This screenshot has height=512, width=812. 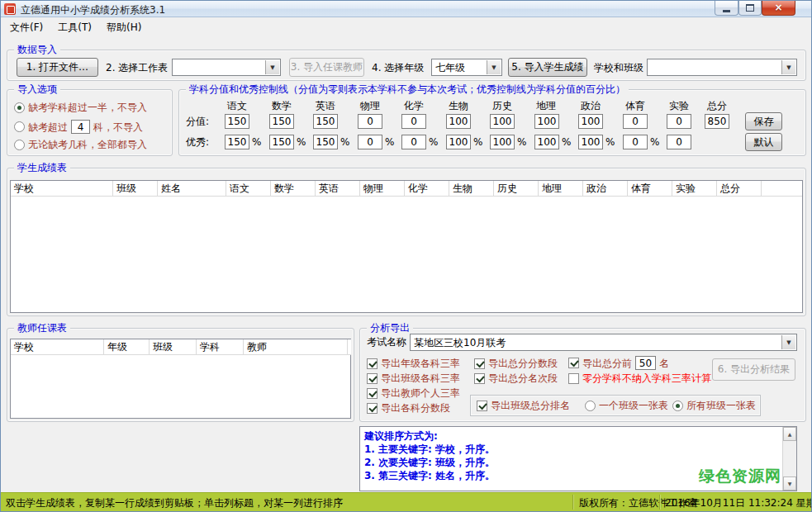 I want to click on radio-skip-half: 缺考学科超过一半，不导入, so click(x=81, y=107).